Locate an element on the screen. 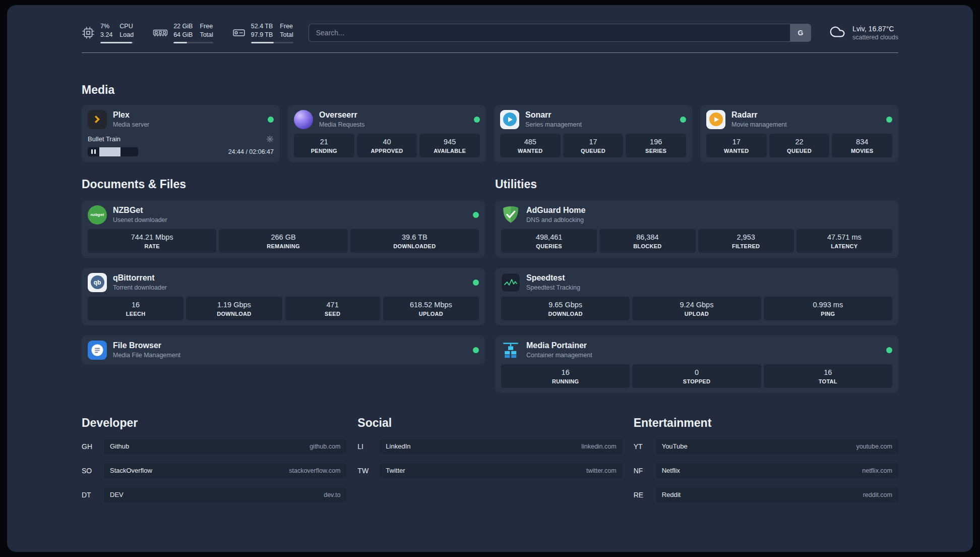 Image resolution: width=980 pixels, height=557 pixels. radarr-meta: Radarr Movie management is located at coordinates (759, 119).